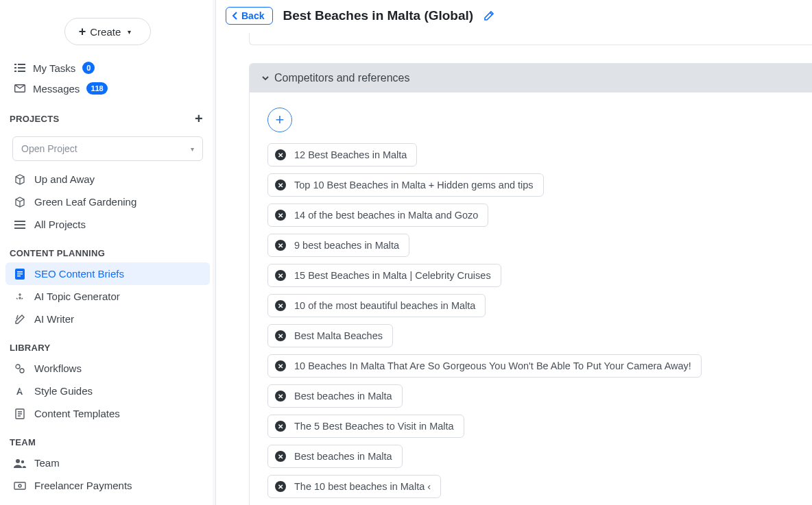 Image resolution: width=812 pixels, height=505 pixels. Describe the element at coordinates (20, 88) in the screenshot. I see `envelope-icon` at that location.